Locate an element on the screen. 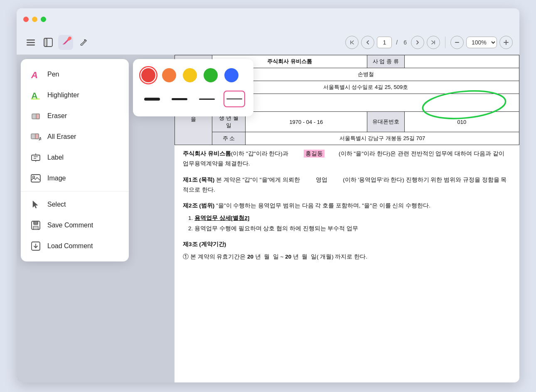  tool-item-image: Image is located at coordinates (75, 178).